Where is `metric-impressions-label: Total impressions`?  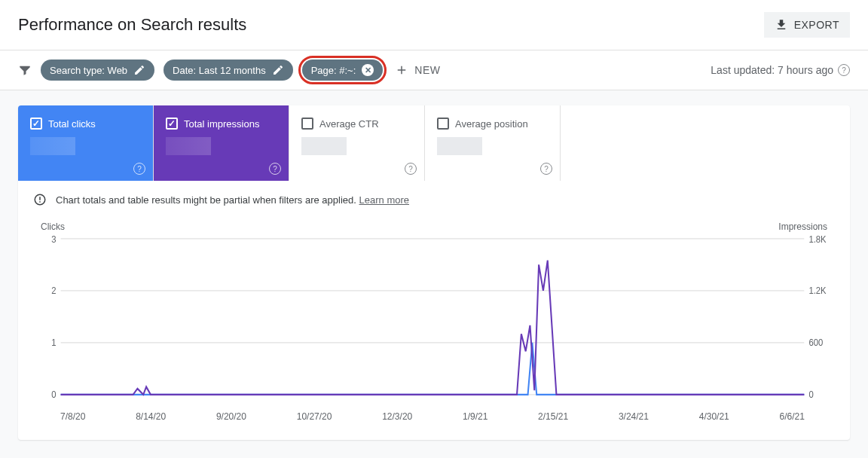 metric-impressions-label: Total impressions is located at coordinates (222, 124).